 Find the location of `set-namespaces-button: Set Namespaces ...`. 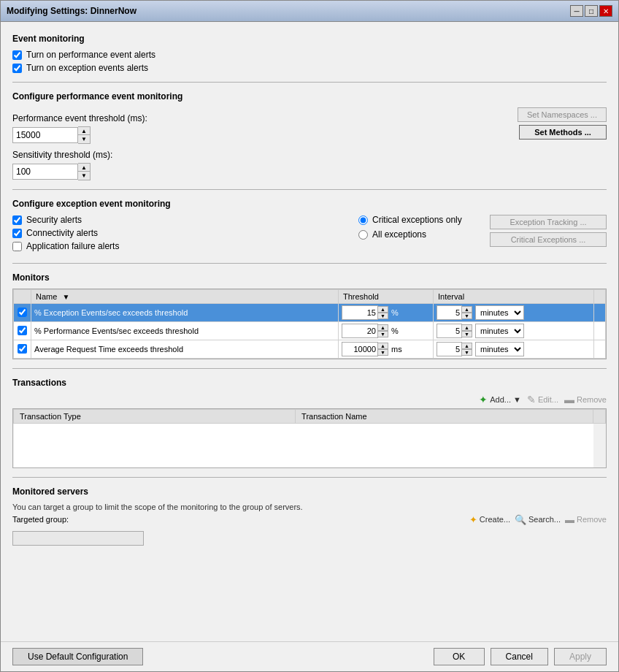

set-namespaces-button: Set Namespaces ... is located at coordinates (562, 115).